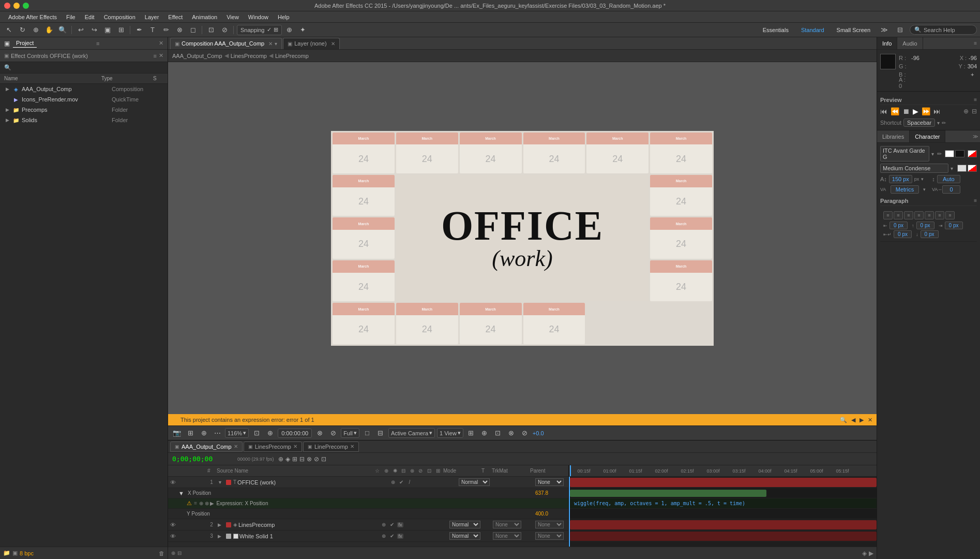  Describe the element at coordinates (925, 189) in the screenshot. I see `kern-arrow: ▾` at that location.